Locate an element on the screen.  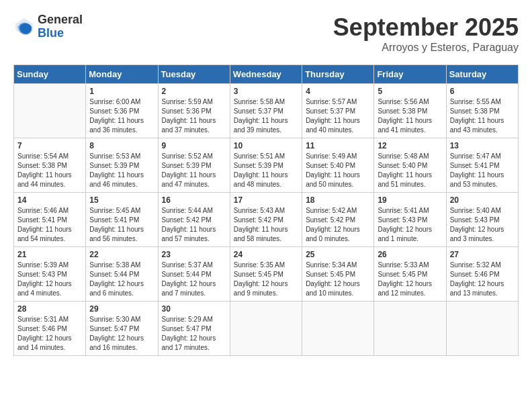
day-number: 21 is located at coordinates (50, 255).